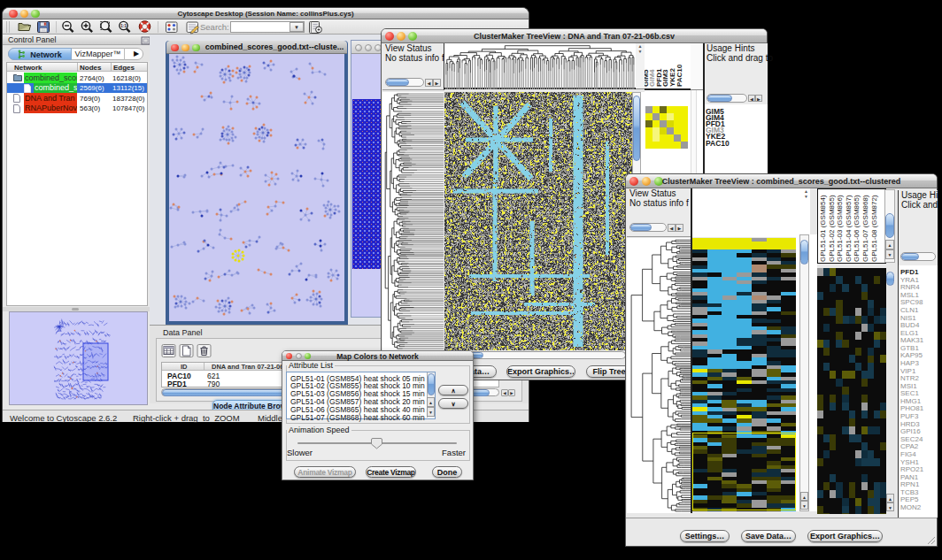  Describe the element at coordinates (848, 228) in the screenshot. I see `svg-text: GPL51-04 (GSM857)` at that location.